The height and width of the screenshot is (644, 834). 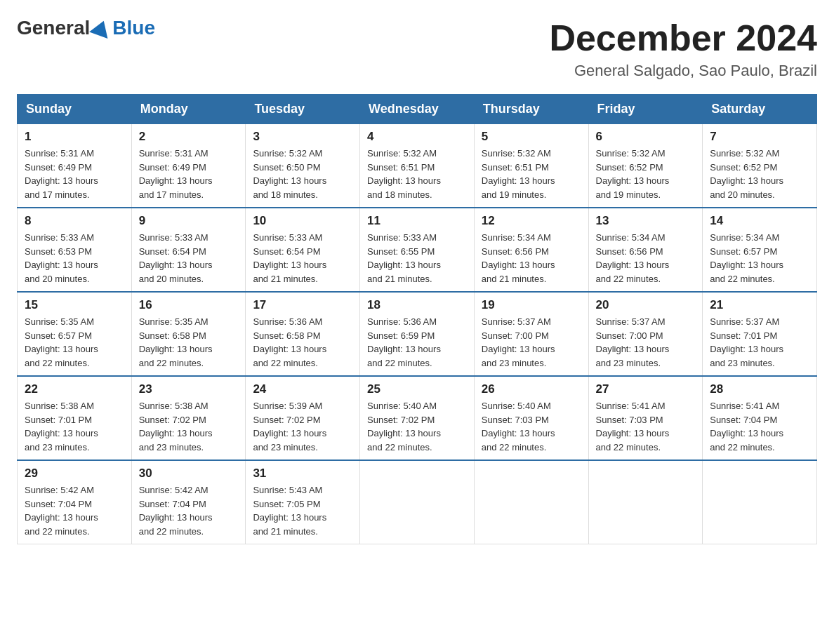 What do you see at coordinates (531, 427) in the screenshot?
I see `day-info: Sunrise: 5:40 AMSunset: 7:03 PMDaylight:…` at bounding box center [531, 427].